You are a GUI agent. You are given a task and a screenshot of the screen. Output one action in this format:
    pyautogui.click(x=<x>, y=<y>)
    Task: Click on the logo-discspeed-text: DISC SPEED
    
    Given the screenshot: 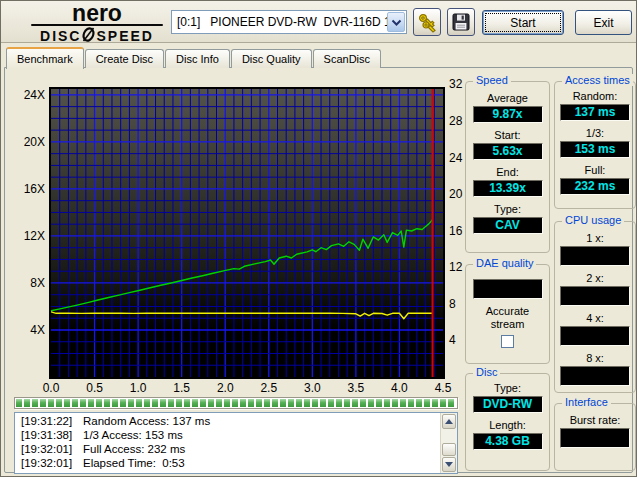 What is the action you would take?
    pyautogui.click(x=97, y=36)
    